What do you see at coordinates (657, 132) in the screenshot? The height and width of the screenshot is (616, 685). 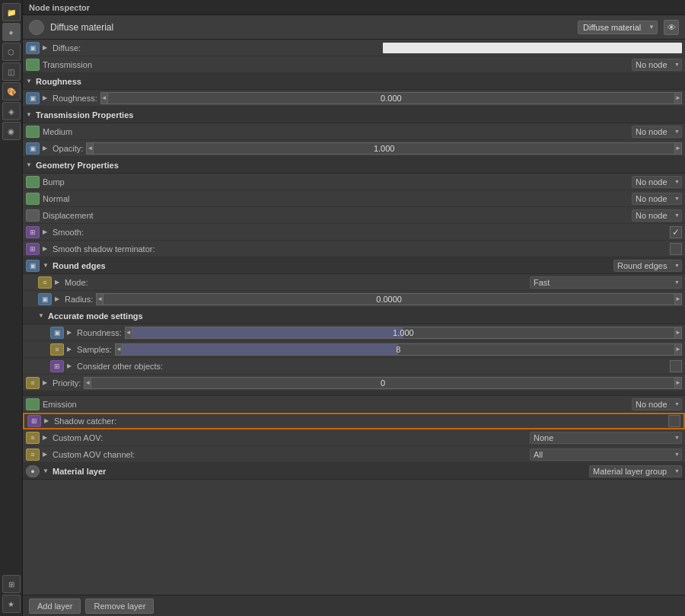 I see `medium-dropdown: No node` at bounding box center [657, 132].